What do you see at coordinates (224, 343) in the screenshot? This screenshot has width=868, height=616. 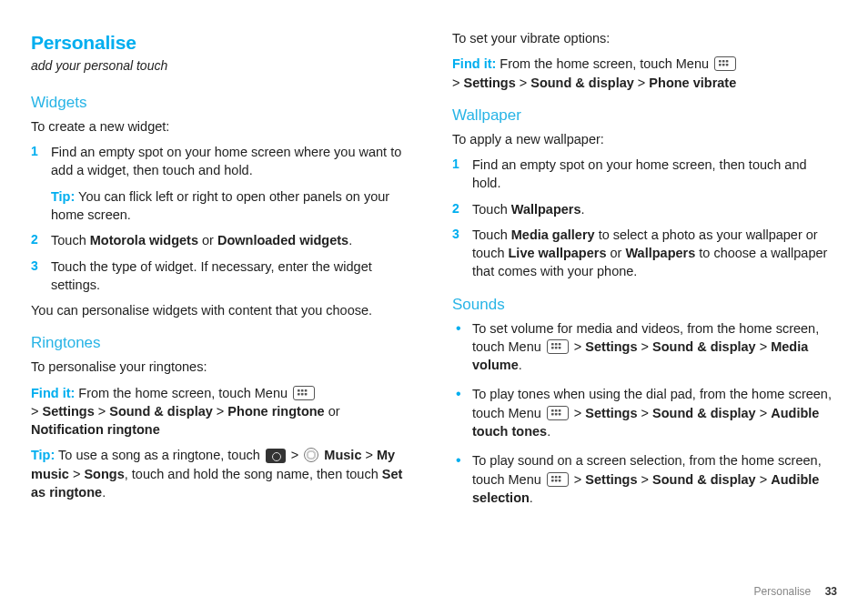 I see `ringtones-heading: Ringtones` at bounding box center [224, 343].